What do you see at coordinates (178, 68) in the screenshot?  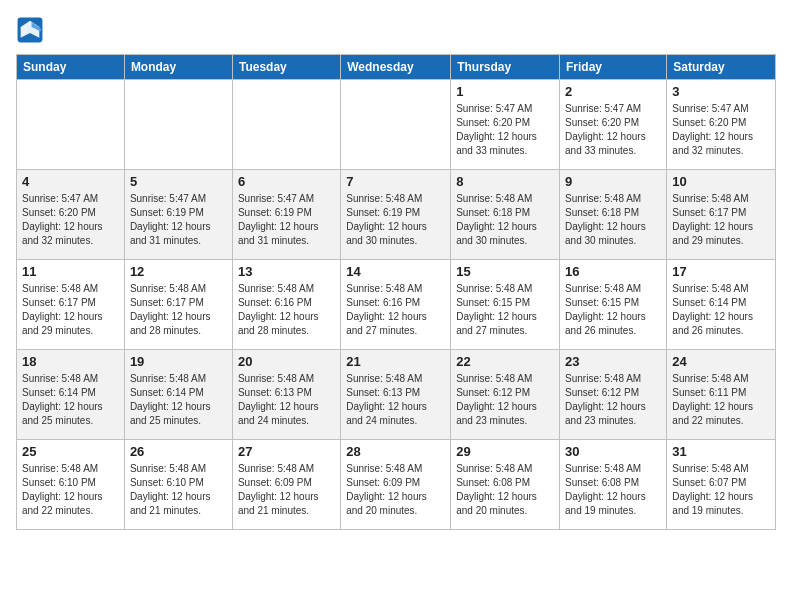 I see `header-monday: Monday` at bounding box center [178, 68].